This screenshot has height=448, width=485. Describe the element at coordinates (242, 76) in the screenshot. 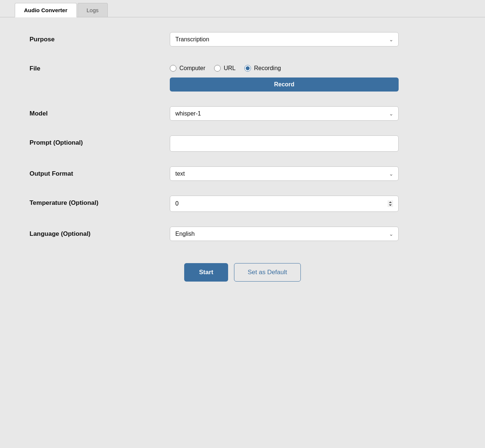

I see `file-row: File Computer URL Rec` at that location.